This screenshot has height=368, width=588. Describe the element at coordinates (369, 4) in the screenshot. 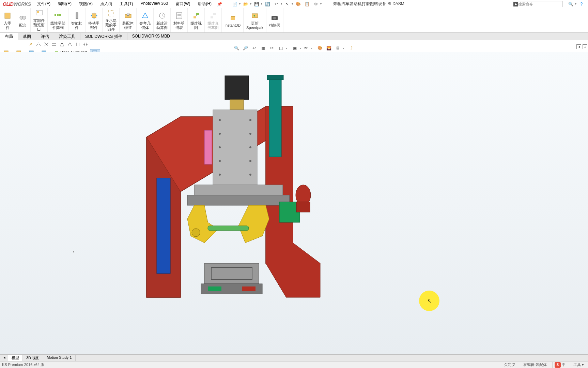

I see `document-filename: 奔驰汽车发动机打磨翻转设备.SLDASM` at that location.